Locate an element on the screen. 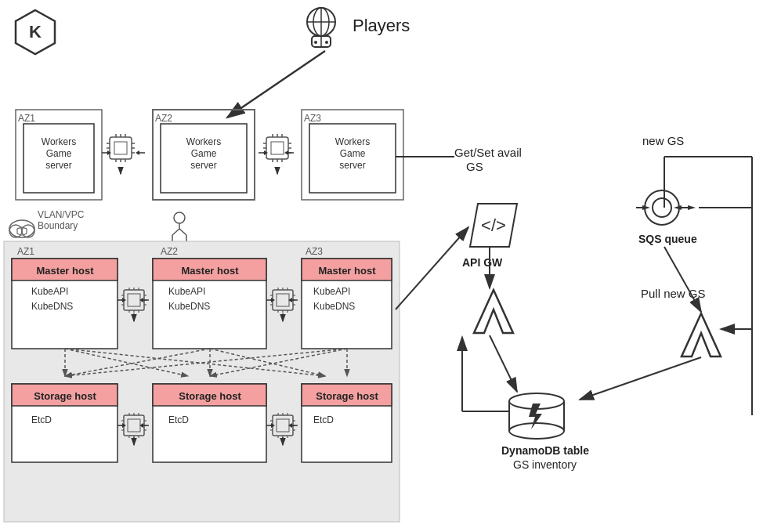 This screenshot has width=763, height=532. svg-text: AZ3 is located at coordinates (314, 252).